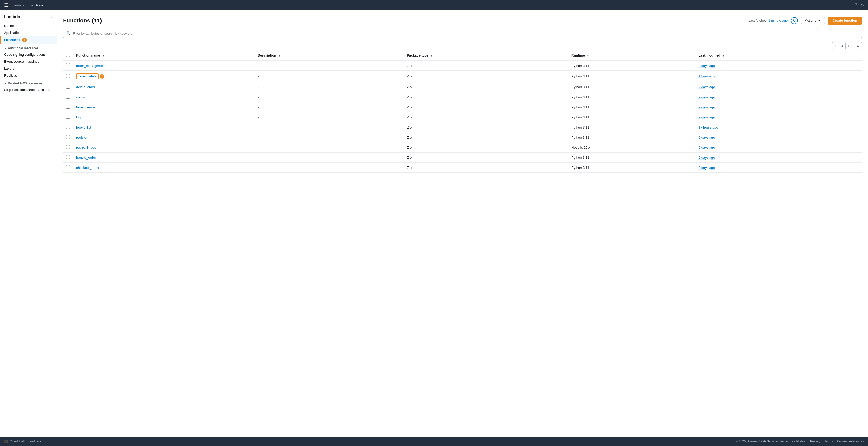 Image resolution: width=868 pixels, height=446 pixels. What do you see at coordinates (86, 87) in the screenshot?
I see `function-link-delete_order: delete_order` at bounding box center [86, 87].